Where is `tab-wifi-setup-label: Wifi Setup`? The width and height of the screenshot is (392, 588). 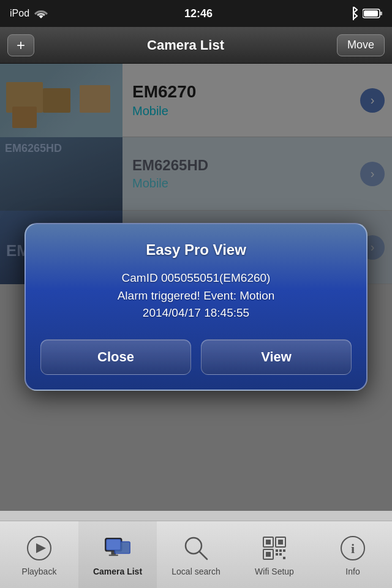 tab-wifi-setup-label: Wifi Setup is located at coordinates (274, 571).